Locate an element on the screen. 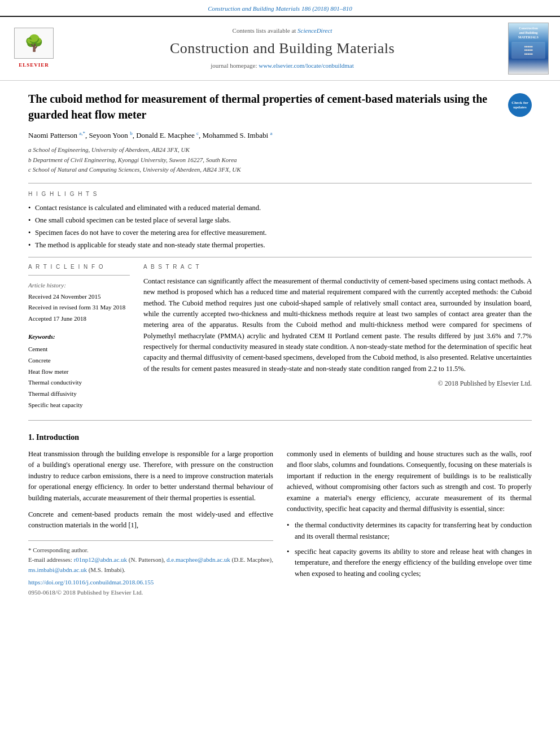  author-sup-a: a,* is located at coordinates (82, 133).